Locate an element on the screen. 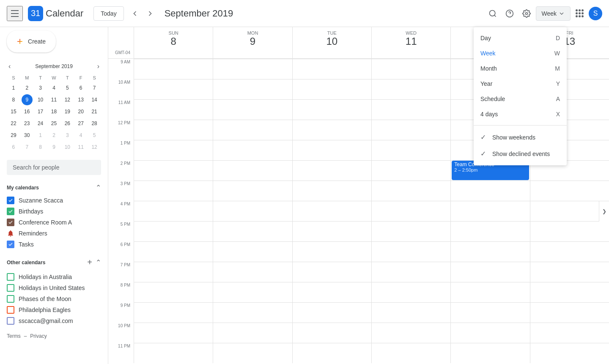  mini-day: 29 is located at coordinates (14, 135).